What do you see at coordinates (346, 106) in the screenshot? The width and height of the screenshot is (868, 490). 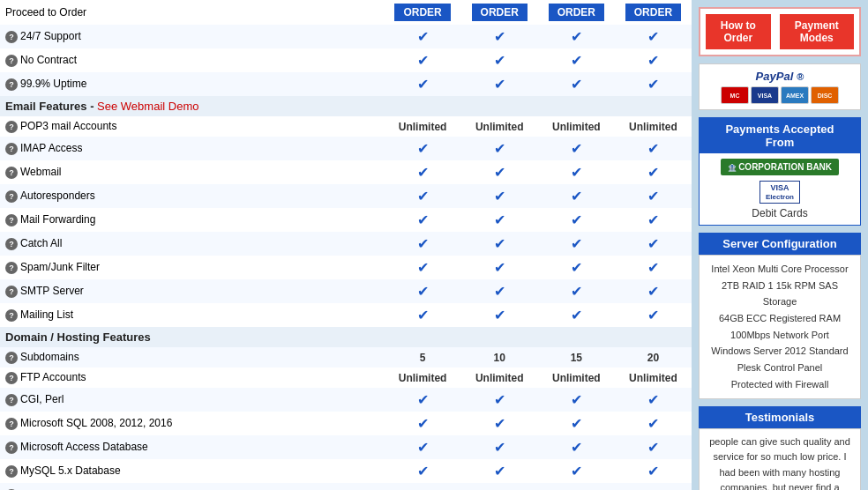 I see `email-section-header: Email Features - See Webmail Demo` at bounding box center [346, 106].